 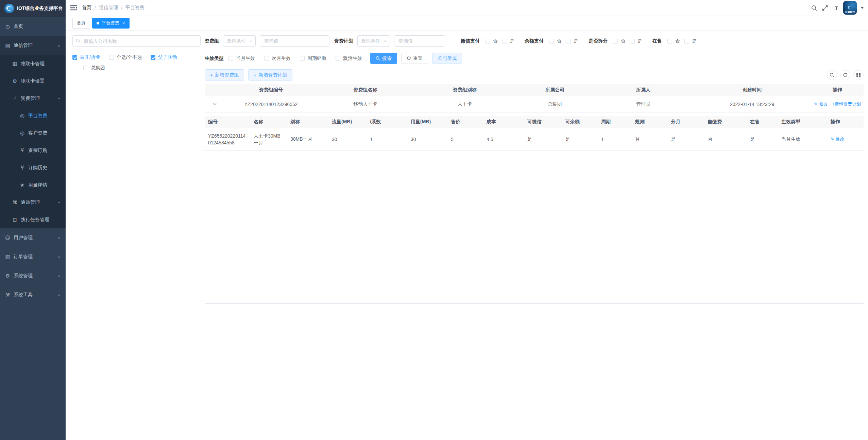 What do you see at coordinates (33, 46) in the screenshot?
I see `sidebar-item-comm-mgmt: ▤ 通信管理 ∧` at bounding box center [33, 46].